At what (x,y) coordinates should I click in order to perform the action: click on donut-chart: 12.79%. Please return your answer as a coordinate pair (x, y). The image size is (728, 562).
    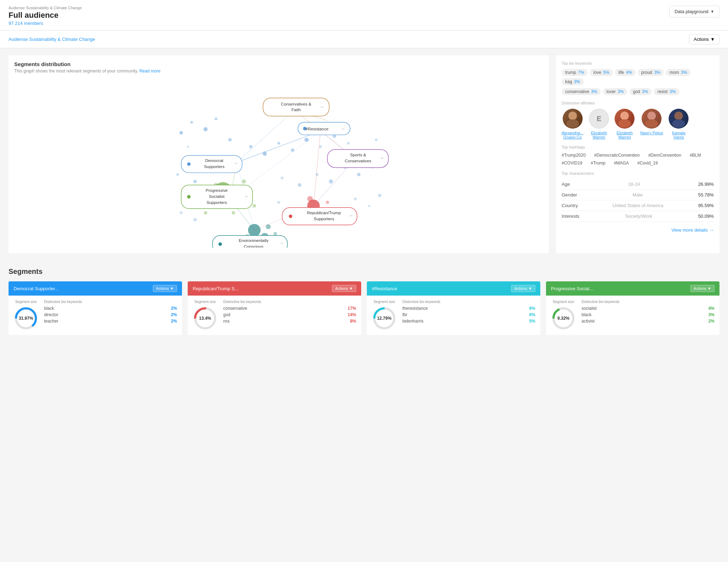
    Looking at the image, I should click on (384, 318).